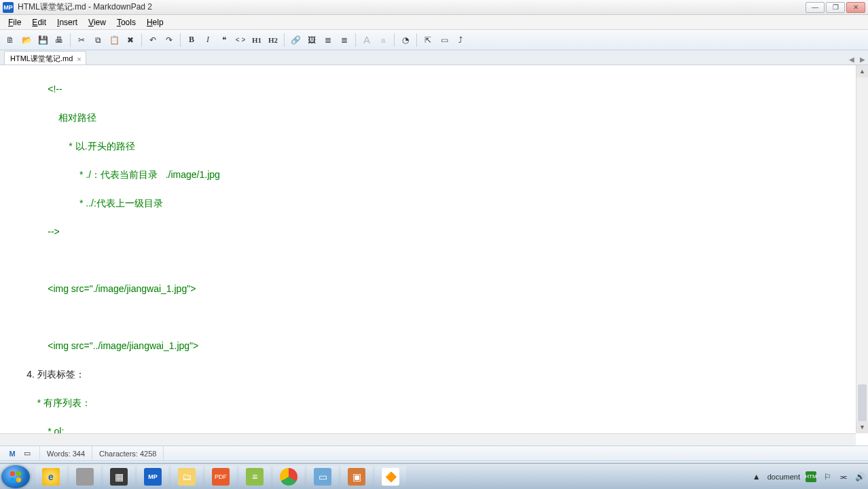  I want to click on tray-flag-icon: ⚐, so click(827, 477).